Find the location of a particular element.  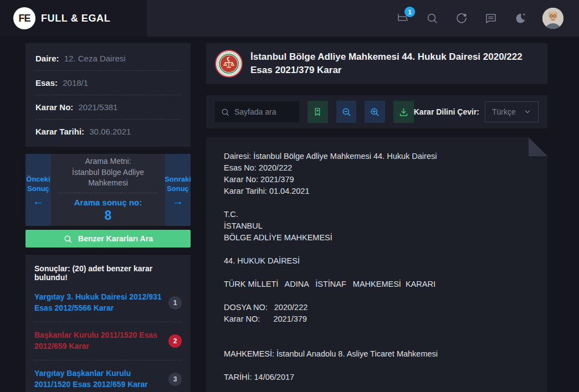

arrow-left-icon: ← is located at coordinates (38, 202).